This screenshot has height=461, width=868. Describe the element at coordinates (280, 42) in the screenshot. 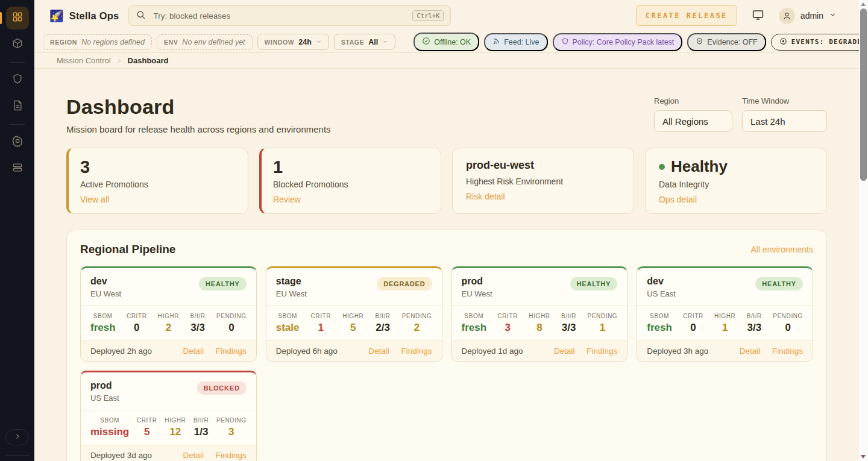

I see `window-pill-label: WINDOW` at that location.